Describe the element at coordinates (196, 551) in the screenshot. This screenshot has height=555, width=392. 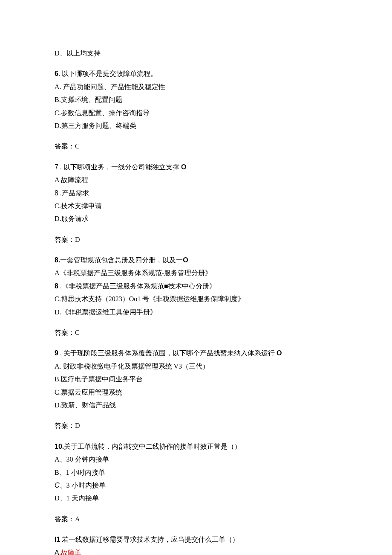
I see `option-a: A.故障单` at that location.